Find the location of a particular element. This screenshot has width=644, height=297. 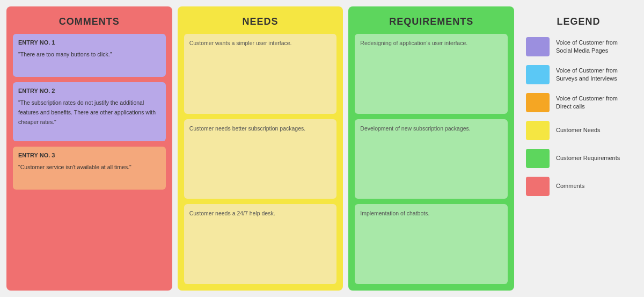

req-card-2: Development of new subscription packages… is located at coordinates (431, 159).